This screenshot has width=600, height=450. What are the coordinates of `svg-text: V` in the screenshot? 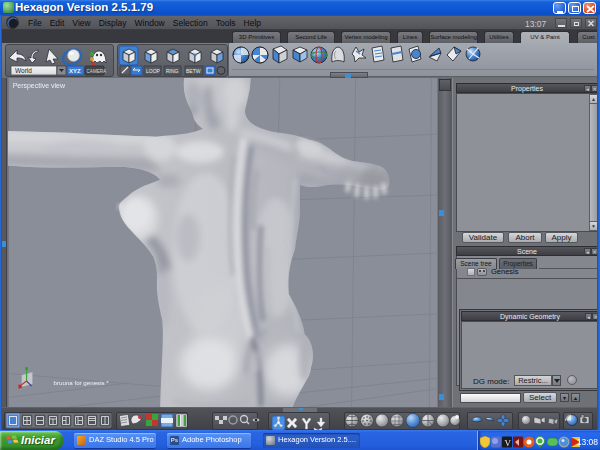 It's located at (508, 443).